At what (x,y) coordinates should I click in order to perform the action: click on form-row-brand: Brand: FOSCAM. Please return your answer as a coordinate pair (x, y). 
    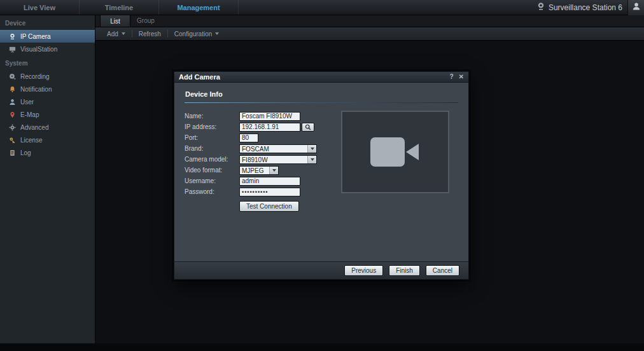
    Looking at the image, I should click on (258, 149).